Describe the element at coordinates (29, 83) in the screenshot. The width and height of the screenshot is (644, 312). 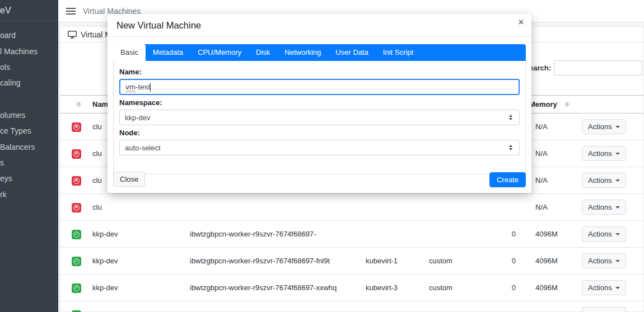
I see `sidebar-item: caling` at that location.